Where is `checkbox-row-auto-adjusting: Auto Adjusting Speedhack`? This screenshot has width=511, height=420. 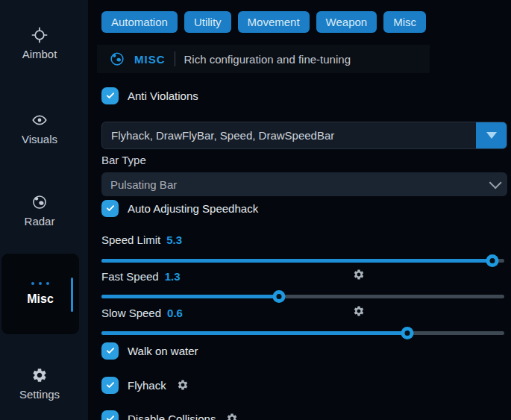 checkbox-row-auto-adjusting: Auto Adjusting Speedhack is located at coordinates (180, 208).